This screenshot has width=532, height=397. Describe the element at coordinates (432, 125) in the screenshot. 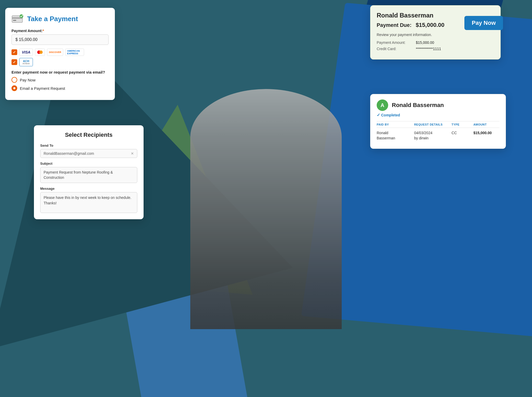

I see `col-request-details: REQUEST DETAILS` at that location.